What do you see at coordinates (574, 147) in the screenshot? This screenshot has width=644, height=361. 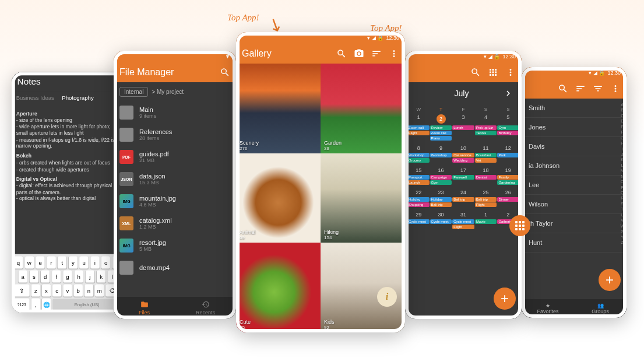 I see `contact-item: Davis` at bounding box center [574, 147].